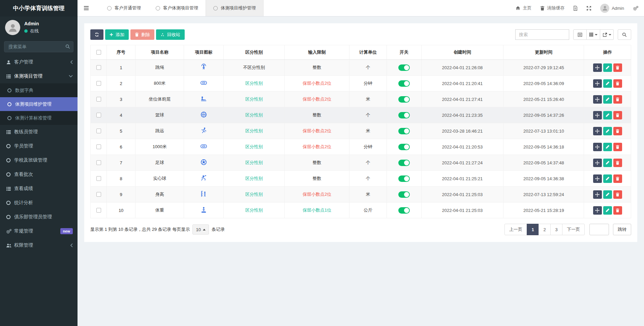 The height and width of the screenshot is (326, 644). I want to click on sidebar-item-4: 学员管理, so click(39, 146).